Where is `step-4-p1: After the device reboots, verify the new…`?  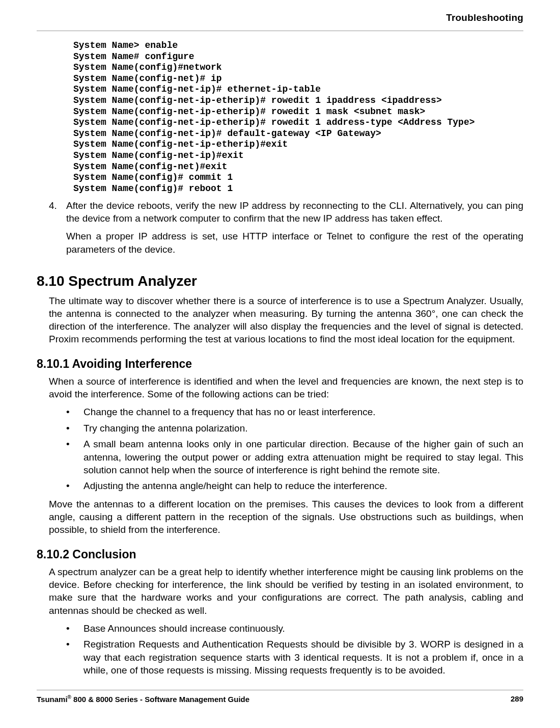
step-4-p1: After the device reboots, verify the new… is located at coordinates (295, 212).